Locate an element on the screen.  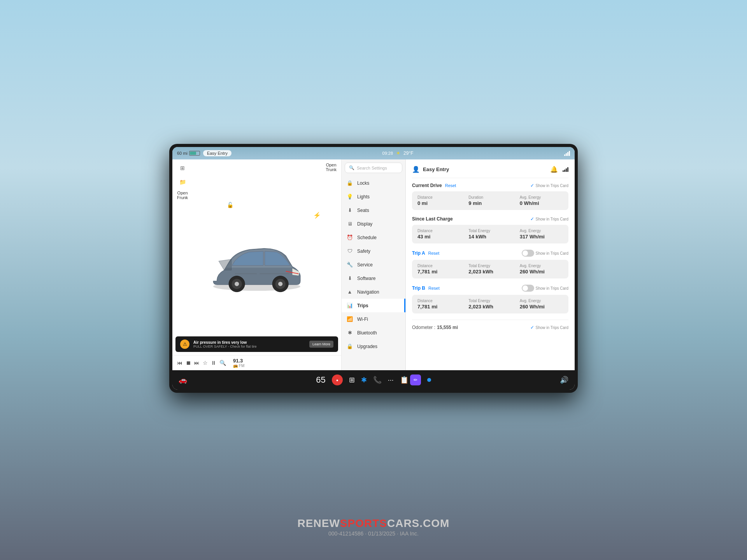
bluetooth-taskbar-button: ✱ is located at coordinates (364, 380).